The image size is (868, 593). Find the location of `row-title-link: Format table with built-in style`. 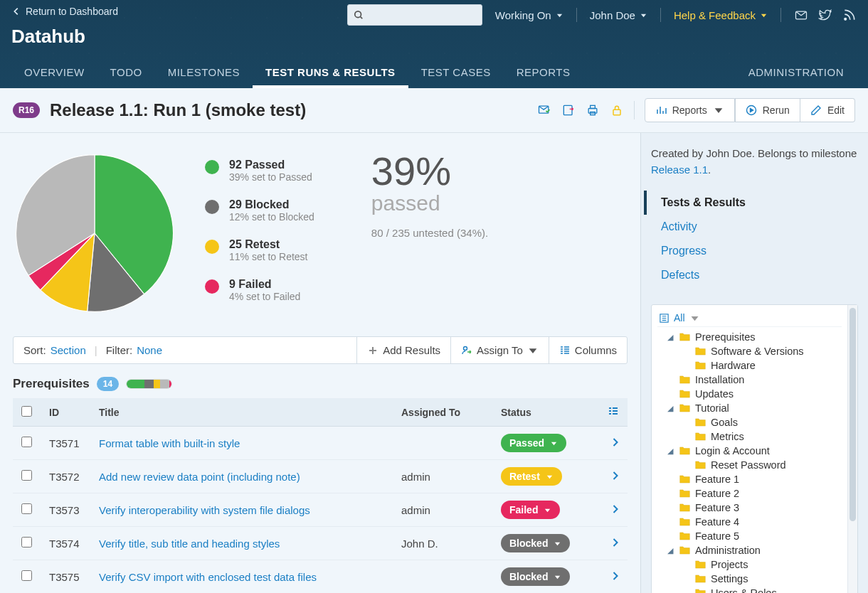

row-title-link: Format table with built-in style is located at coordinates (169, 444).